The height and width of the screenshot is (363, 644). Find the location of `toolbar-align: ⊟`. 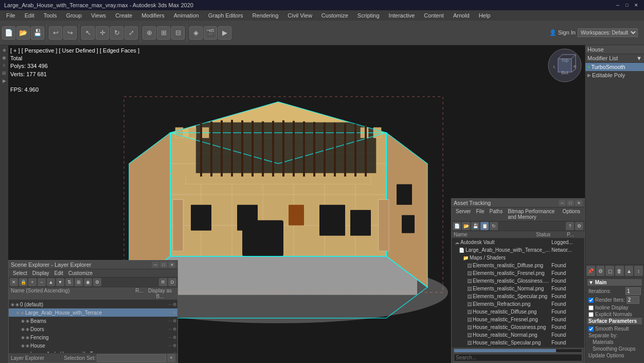

toolbar-align: ⊟ is located at coordinates (178, 33).